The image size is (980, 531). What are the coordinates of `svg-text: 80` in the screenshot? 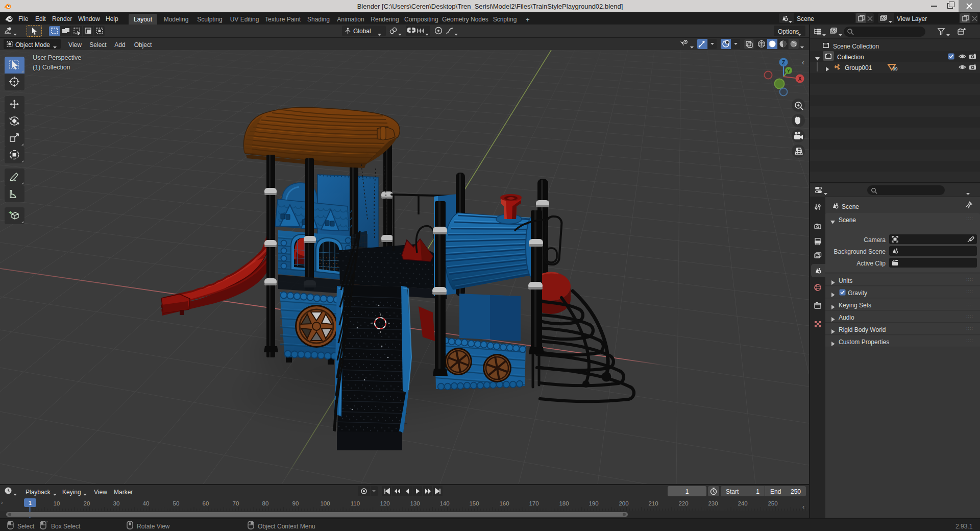 It's located at (265, 503).